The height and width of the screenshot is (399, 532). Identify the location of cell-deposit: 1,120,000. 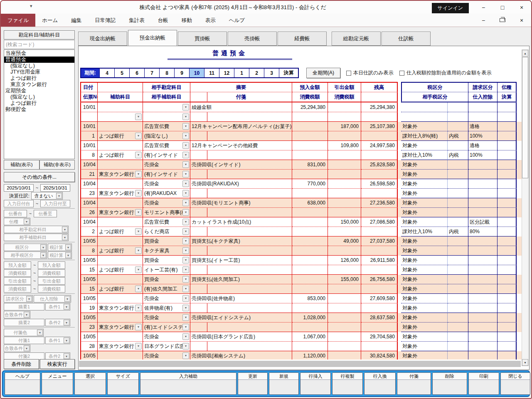
(310, 355).